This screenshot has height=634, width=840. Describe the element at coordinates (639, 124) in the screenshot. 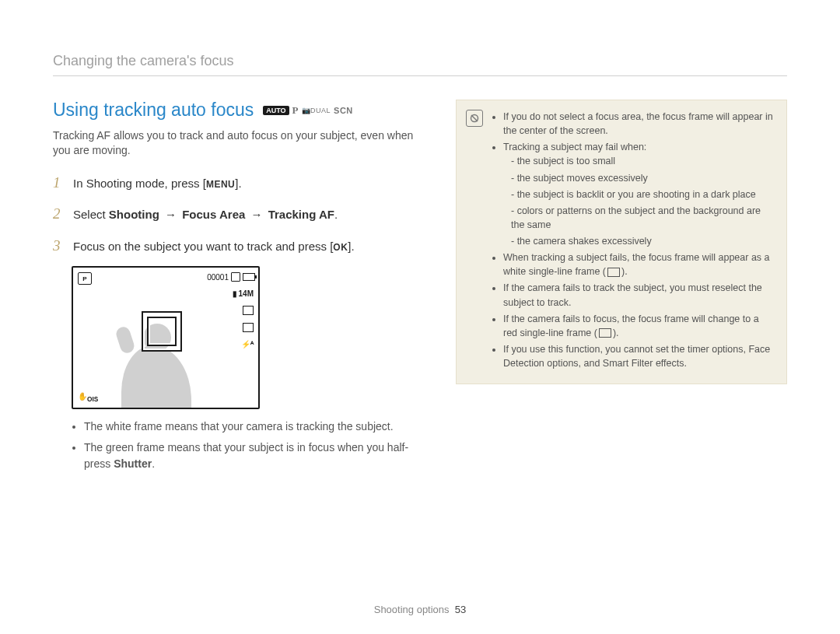

I see `note-item: If you do not select a focus area, the f…` at that location.